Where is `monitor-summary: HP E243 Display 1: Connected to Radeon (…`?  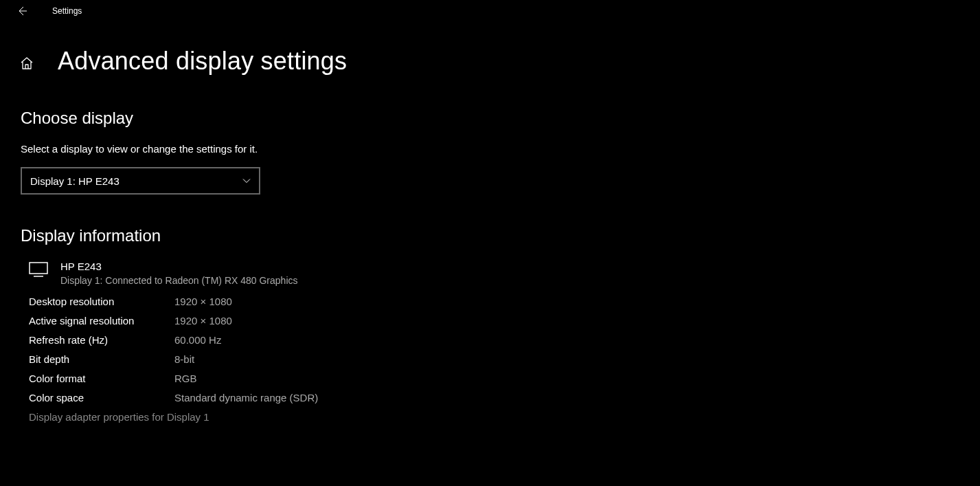
monitor-summary: HP E243 Display 1: Connected to Radeon (… is located at coordinates (504, 274).